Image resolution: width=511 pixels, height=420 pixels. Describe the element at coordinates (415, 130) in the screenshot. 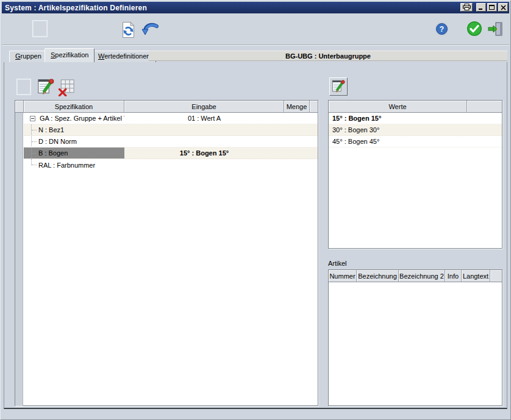

I see `werte-table-body: 15° : Bogen 15° 30° : Bogen 30° 45° : Bo…` at that location.